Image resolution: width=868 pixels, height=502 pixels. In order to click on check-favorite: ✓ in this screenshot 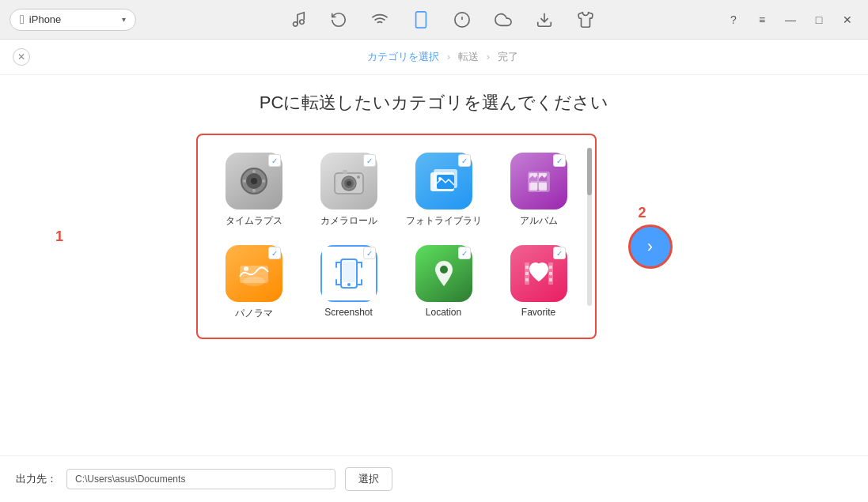, I will do `click(559, 253)`.